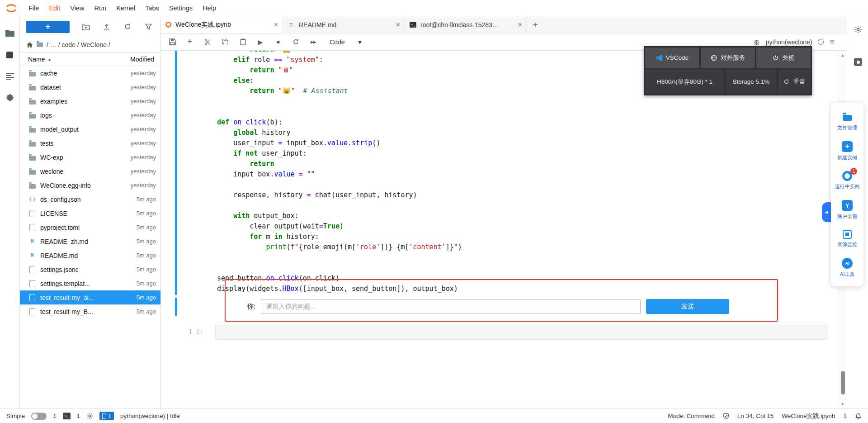  What do you see at coordinates (90, 45) in the screenshot?
I see `breadcrumb: / … / code / WeClone /` at bounding box center [90, 45].